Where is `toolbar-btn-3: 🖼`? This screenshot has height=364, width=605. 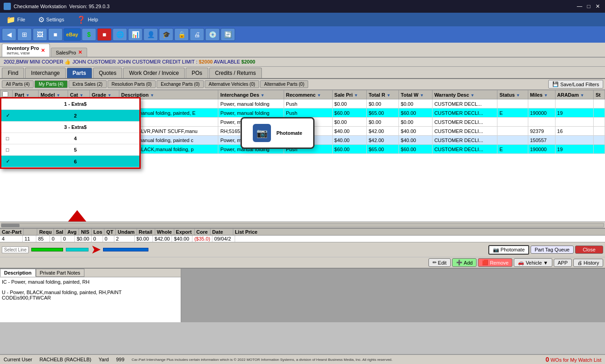 toolbar-btn-3: 🖼 is located at coordinates (40, 34).